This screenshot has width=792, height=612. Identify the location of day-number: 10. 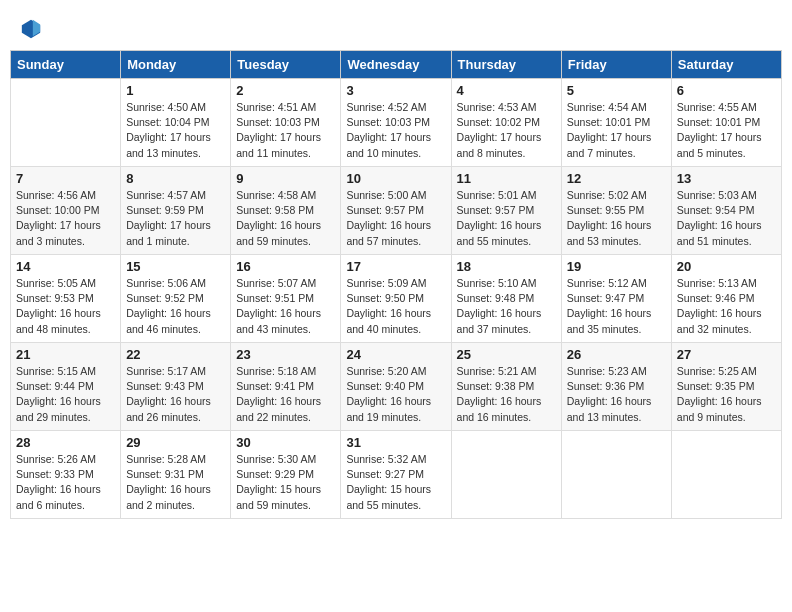
(396, 178).